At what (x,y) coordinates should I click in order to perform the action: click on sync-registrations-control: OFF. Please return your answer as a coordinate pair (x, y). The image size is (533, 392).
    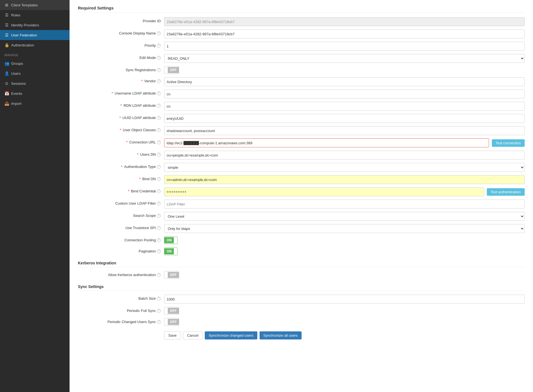
    Looking at the image, I should click on (344, 70).